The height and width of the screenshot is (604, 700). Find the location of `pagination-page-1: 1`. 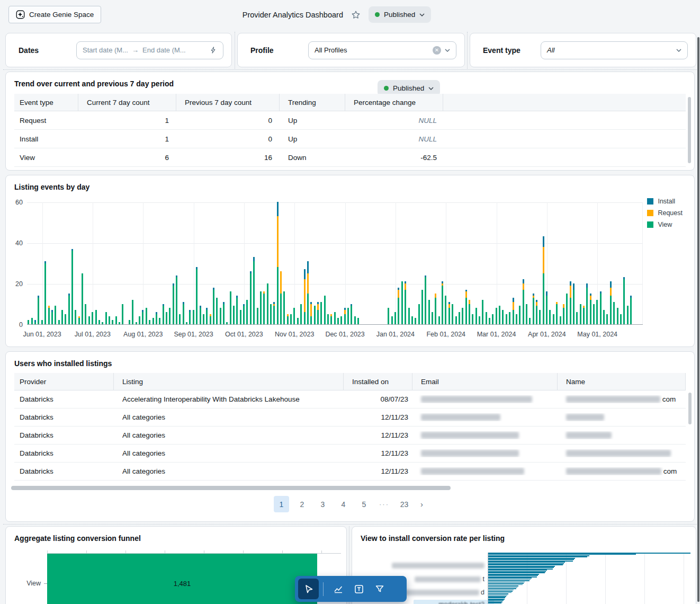

pagination-page-1: 1 is located at coordinates (282, 504).